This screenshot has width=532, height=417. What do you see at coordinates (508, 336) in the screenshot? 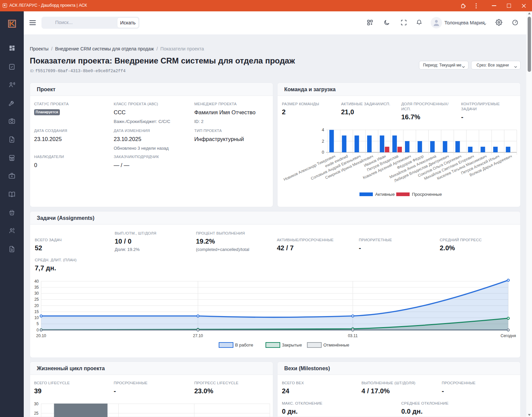
I see `svg-text: Сегодня` at bounding box center [508, 336].